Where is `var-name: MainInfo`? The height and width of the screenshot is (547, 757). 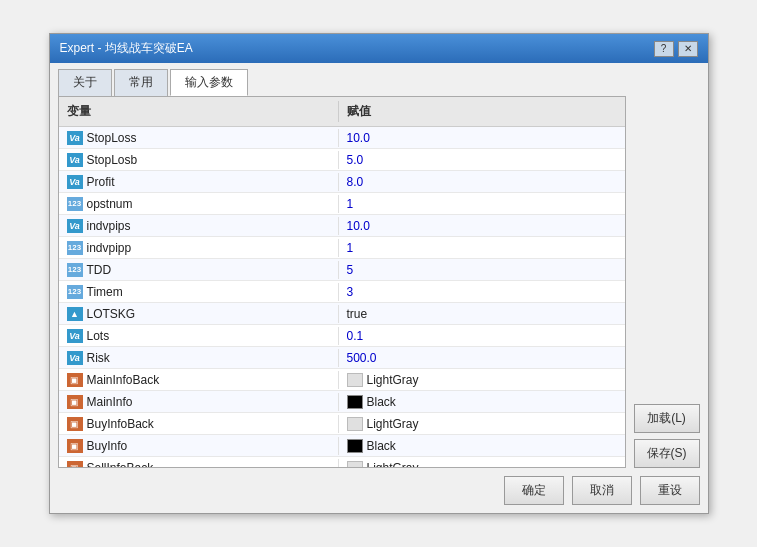
var-name: MainInfo is located at coordinates (110, 402).